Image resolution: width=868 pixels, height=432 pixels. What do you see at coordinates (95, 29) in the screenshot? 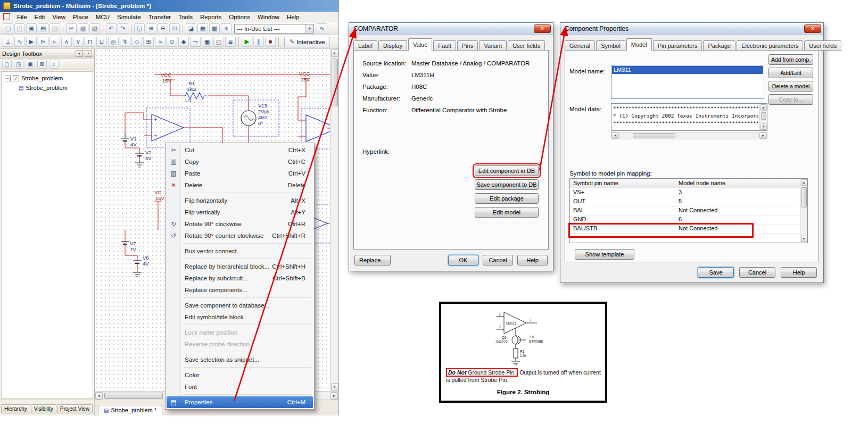
I see `paste-icon: ▧` at bounding box center [95, 29].